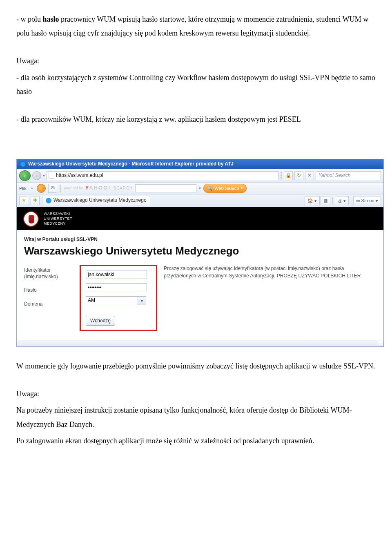 This screenshot has height=556, width=392. Describe the element at coordinates (381, 344) in the screenshot. I see `scroll-arrow-icon` at that location.